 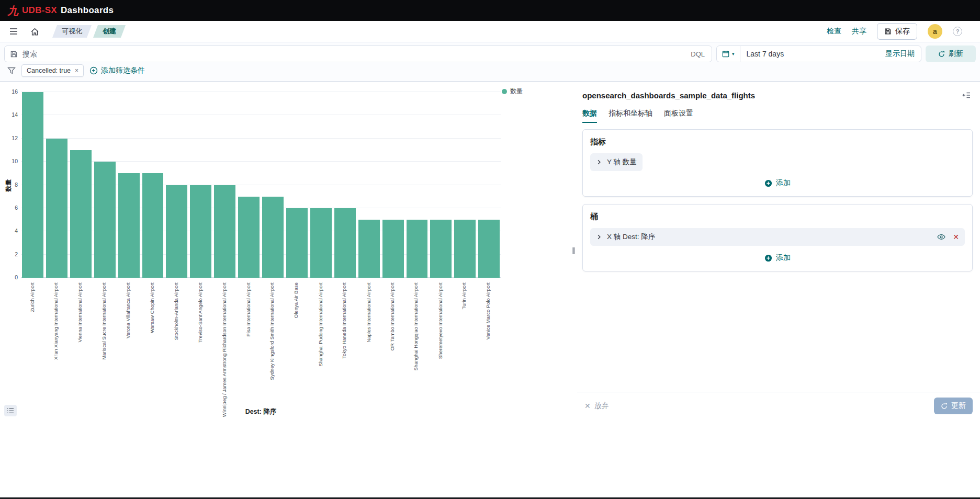 What do you see at coordinates (12, 71) in the screenshot?
I see `filter-funnel-icon` at bounding box center [12, 71].